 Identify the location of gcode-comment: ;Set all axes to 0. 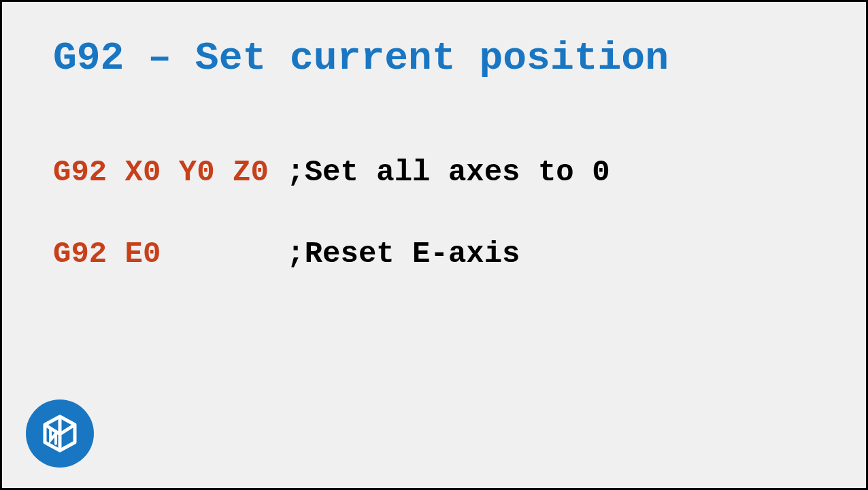
(448, 172).